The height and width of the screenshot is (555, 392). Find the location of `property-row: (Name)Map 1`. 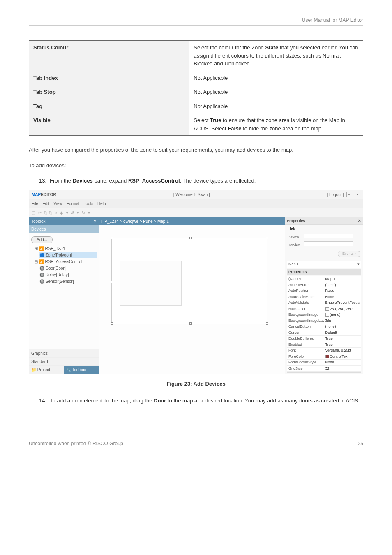

property-row: (Name)Map 1 is located at coordinates (324, 280).